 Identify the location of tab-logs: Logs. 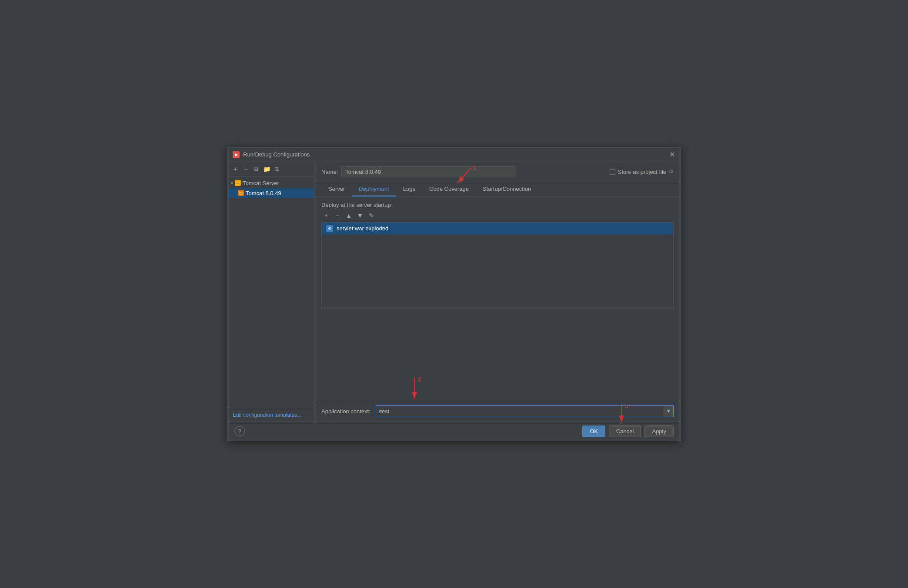
(409, 189).